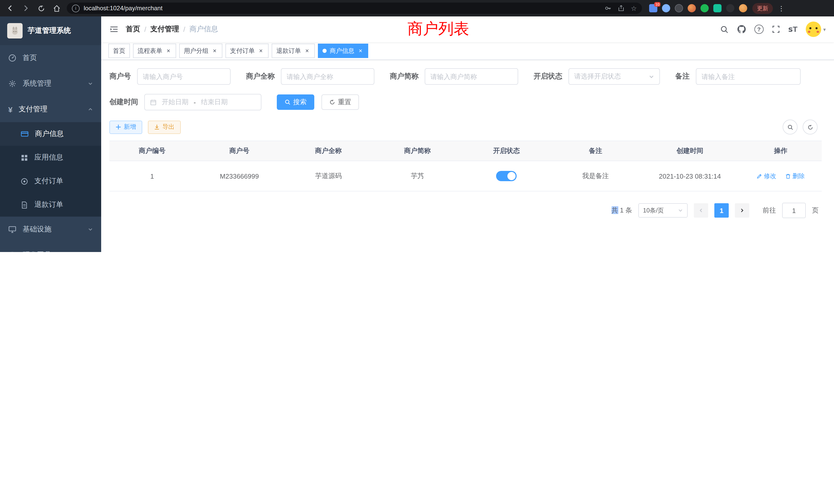 The height and width of the screenshot is (504, 834). I want to click on short-name-input, so click(471, 76).